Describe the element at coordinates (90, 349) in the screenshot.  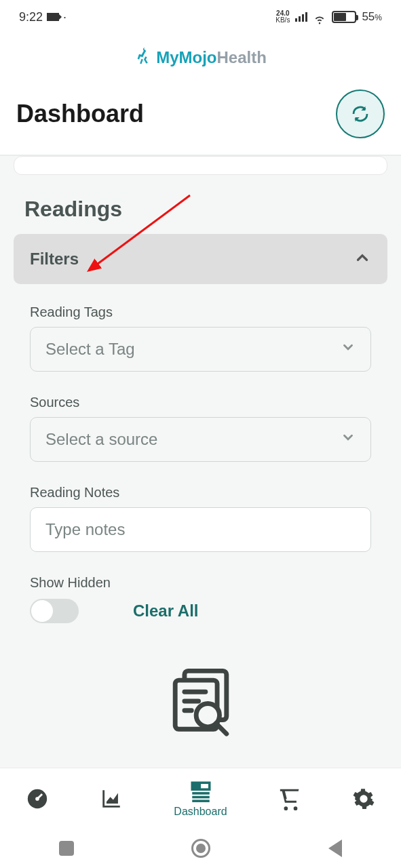
I see `reading-tags-placeholder: Select a Tag` at that location.